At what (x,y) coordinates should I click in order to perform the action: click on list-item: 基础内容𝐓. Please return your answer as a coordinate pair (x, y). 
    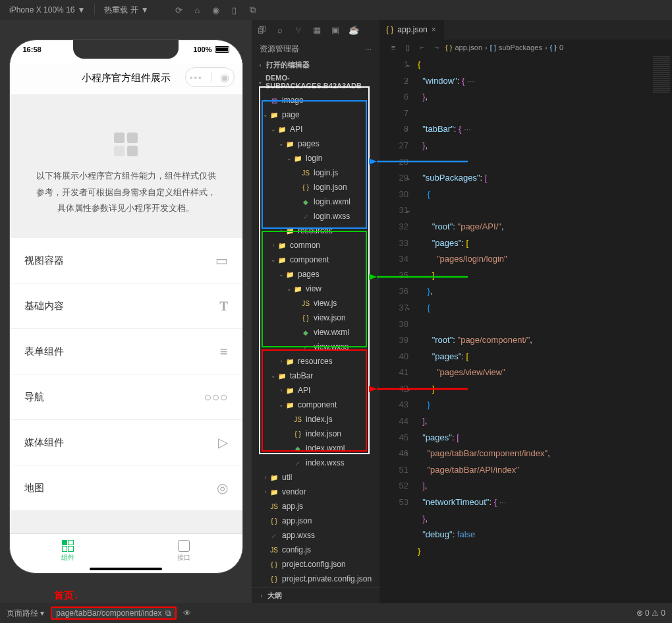
    Looking at the image, I should click on (126, 306).